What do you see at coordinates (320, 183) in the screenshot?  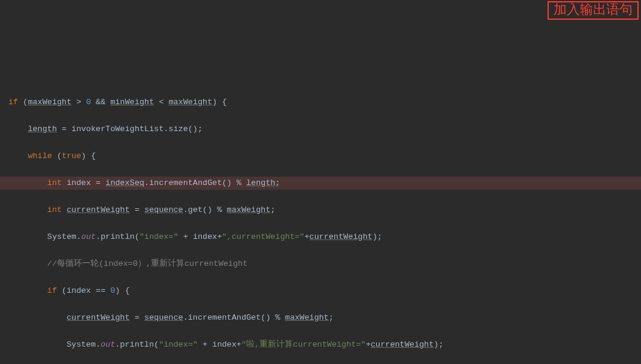 I see `code-line-highlighted: int index = indexSeq.incrementAndGet() %…` at bounding box center [320, 183].